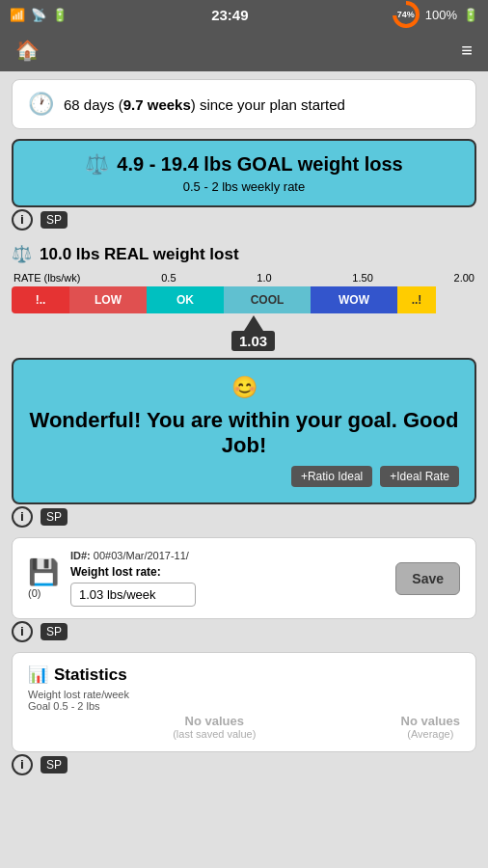 The height and width of the screenshot is (868, 488). I want to click on rate-val-150: 1.50, so click(363, 278).